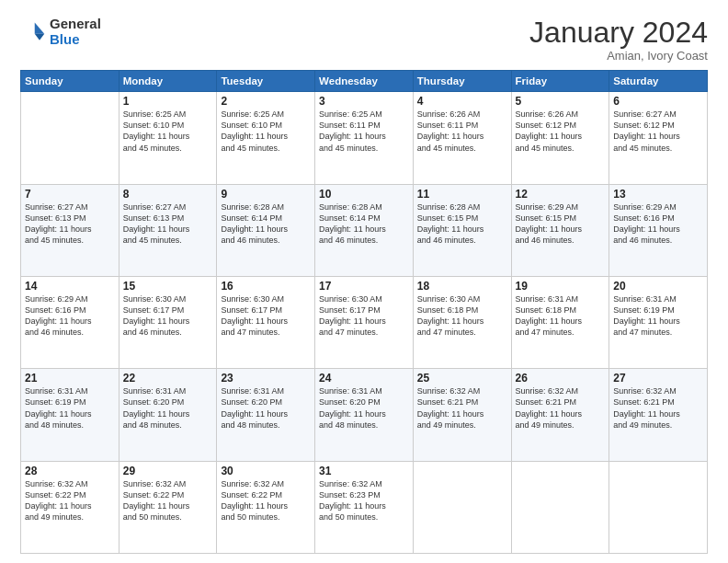  What do you see at coordinates (462, 316) in the screenshot?
I see `cell-info: Sunrise: 6:30 AM Sunset: 6:18 PM Dayligh…` at bounding box center [462, 316].